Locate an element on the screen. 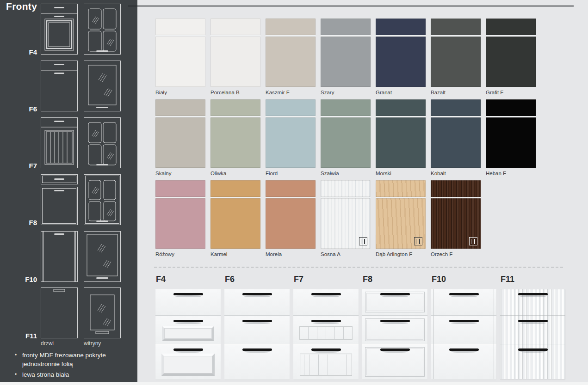 This screenshot has height=385, width=588. preview-col-f8: F8 is located at coordinates (395, 327).